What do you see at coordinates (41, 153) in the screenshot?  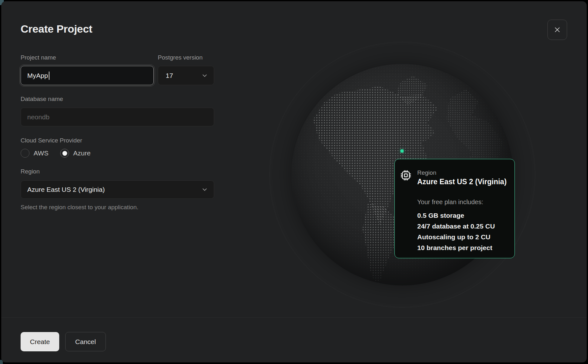 I see `radio-label-aws: AWS` at bounding box center [41, 153].